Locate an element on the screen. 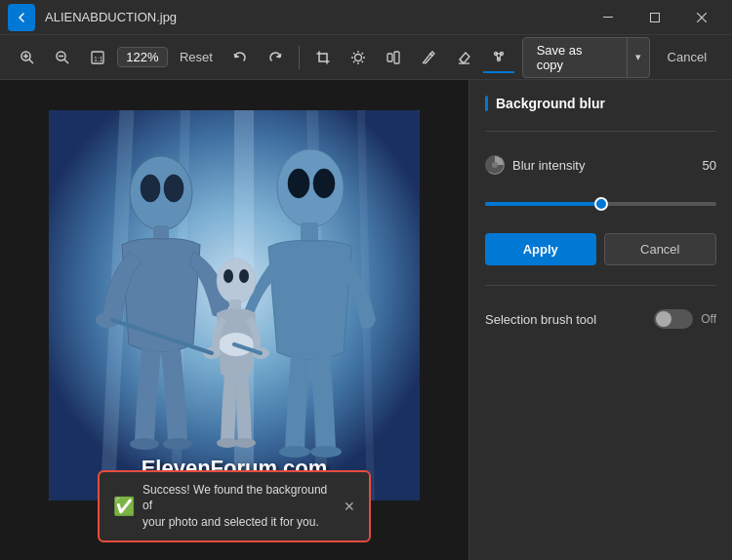 The image size is (732, 560). blur-intensity-row: Blur intensity 50 is located at coordinates (601, 165).